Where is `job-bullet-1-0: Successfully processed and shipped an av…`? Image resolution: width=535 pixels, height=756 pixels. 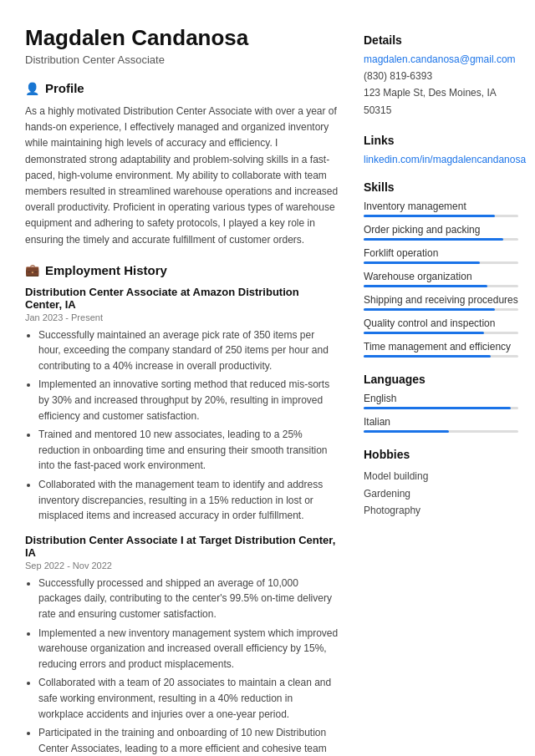
job-bullet-1-0: Successfully processed and shipped an av… is located at coordinates (189, 599).